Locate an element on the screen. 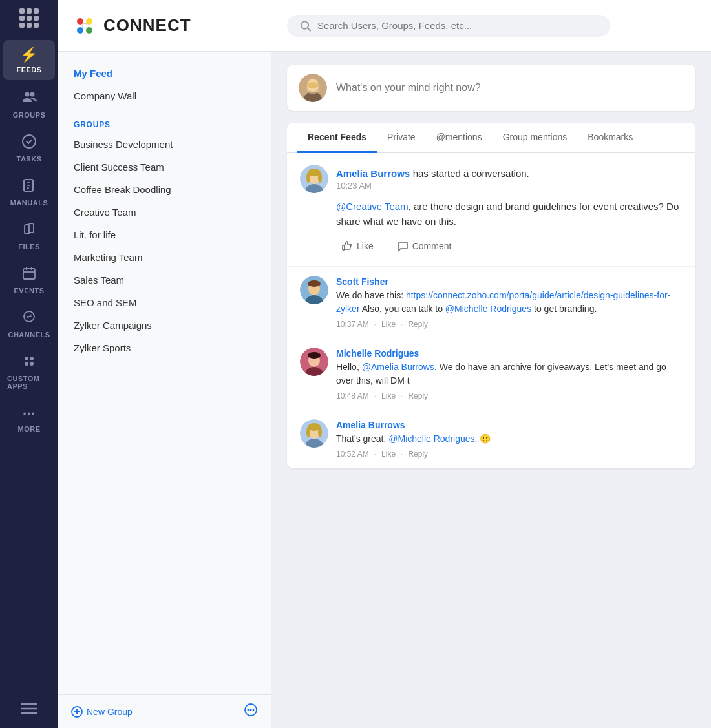  sidebar-item-channels: CHANNELS is located at coordinates (29, 324).